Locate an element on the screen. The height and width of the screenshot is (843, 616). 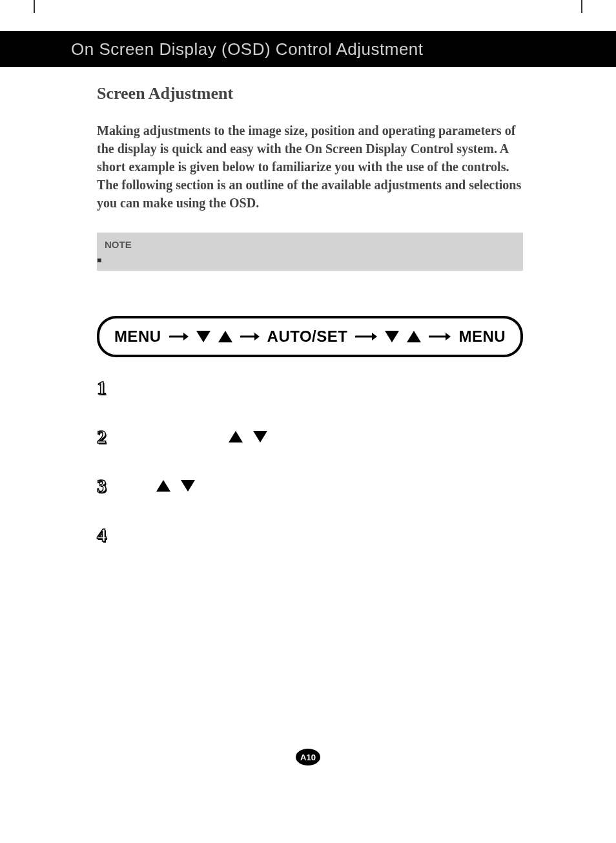
step-number: 2 is located at coordinates (106, 437).